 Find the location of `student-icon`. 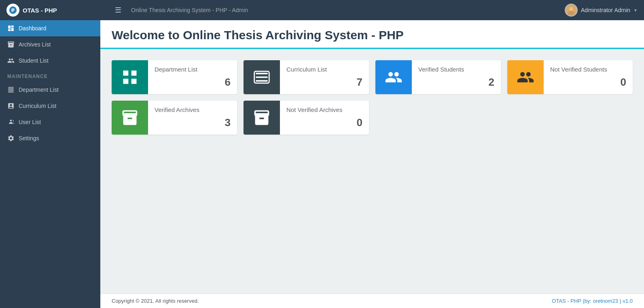

student-icon is located at coordinates (11, 61).